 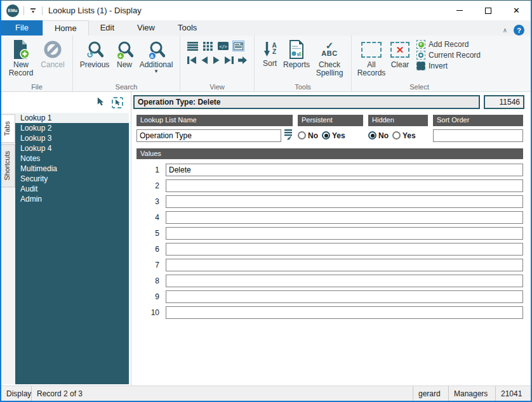 What do you see at coordinates (371, 49) in the screenshot?
I see `all-records-icon` at bounding box center [371, 49].